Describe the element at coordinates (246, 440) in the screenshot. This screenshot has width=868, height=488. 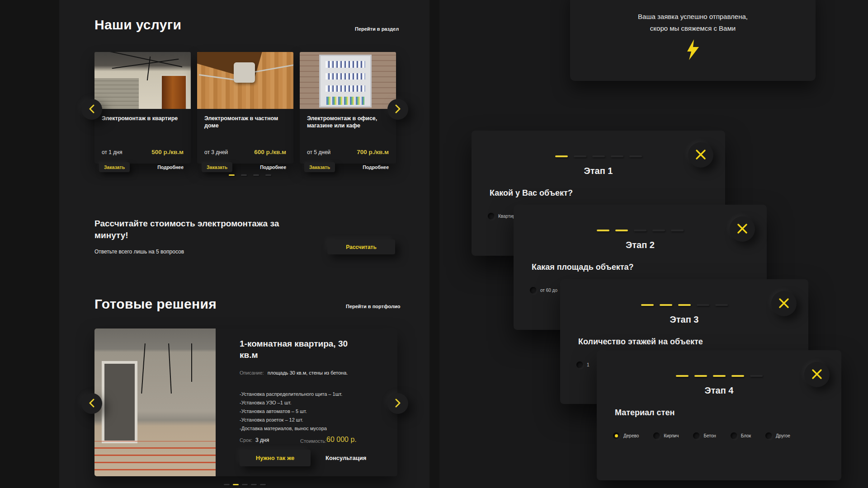
I see `term-label: Срок:` at that location.